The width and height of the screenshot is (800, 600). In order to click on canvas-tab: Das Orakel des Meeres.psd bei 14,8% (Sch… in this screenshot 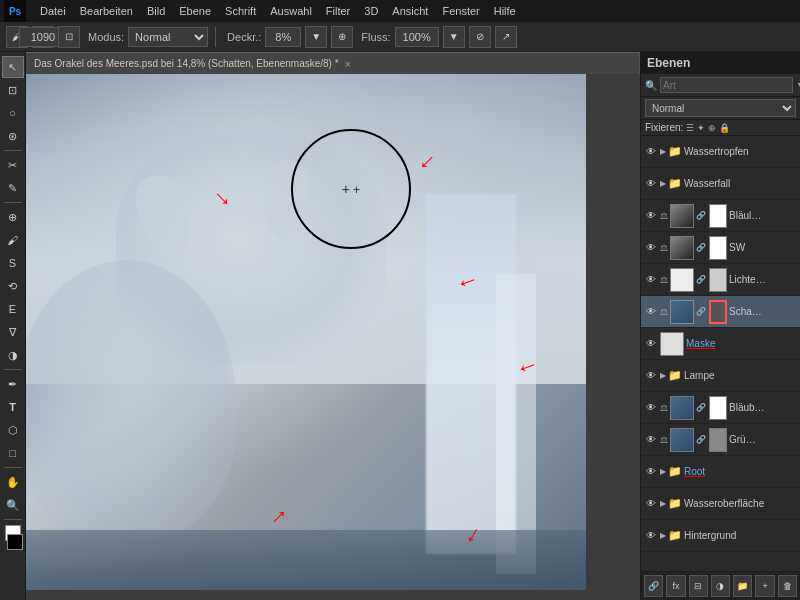, I will do `click(333, 63)`.